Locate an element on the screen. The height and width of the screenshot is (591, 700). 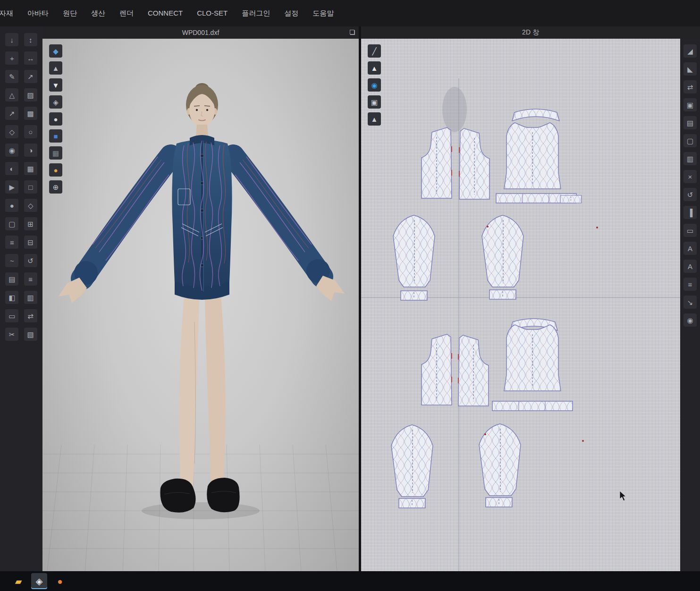
diamond-tool-icon: ◇ is located at coordinates (31, 205).